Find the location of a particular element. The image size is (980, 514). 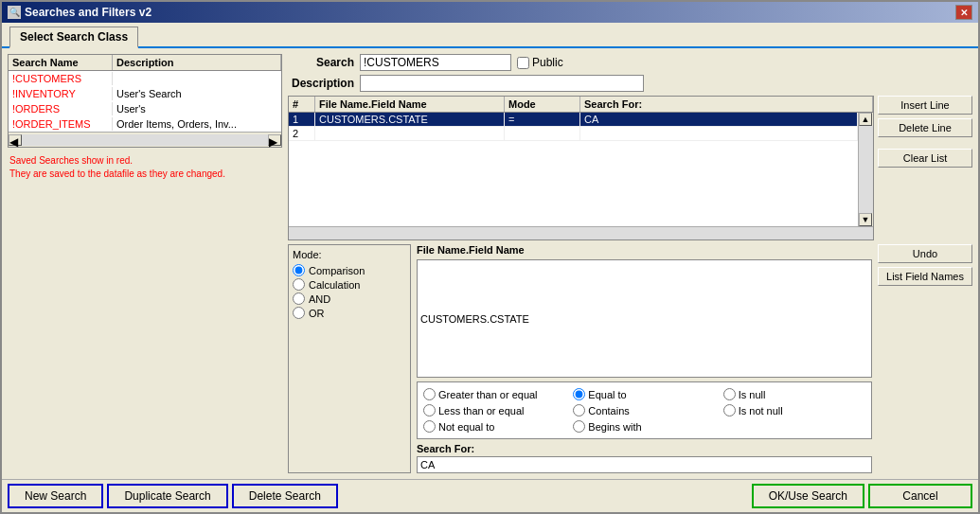

list-item: !ORDER_ITEMS Order Items, Orders, Inv... is located at coordinates (145, 124).